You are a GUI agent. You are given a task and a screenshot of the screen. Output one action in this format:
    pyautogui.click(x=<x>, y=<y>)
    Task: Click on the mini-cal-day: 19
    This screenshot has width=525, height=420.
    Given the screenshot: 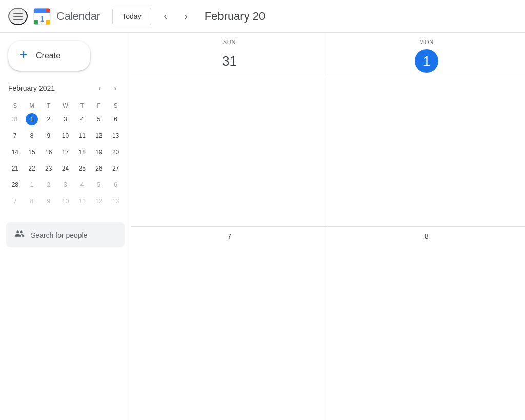 What is the action you would take?
    pyautogui.click(x=99, y=152)
    